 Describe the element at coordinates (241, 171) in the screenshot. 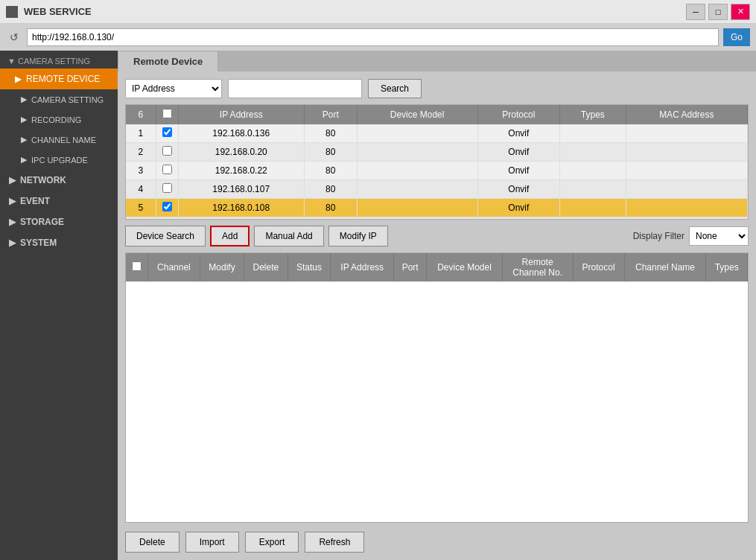

I see `row-ip: 192.168.0.22` at that location.